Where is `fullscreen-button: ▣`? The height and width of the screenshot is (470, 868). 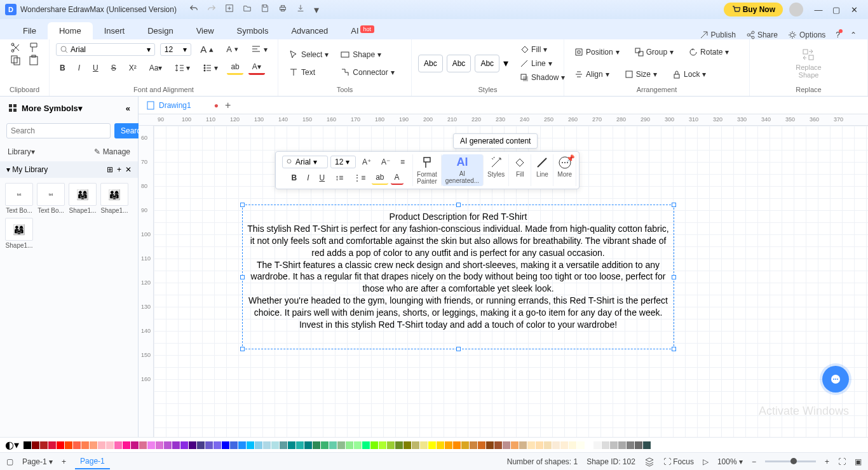
fullscreen-button: ▣ is located at coordinates (858, 462).